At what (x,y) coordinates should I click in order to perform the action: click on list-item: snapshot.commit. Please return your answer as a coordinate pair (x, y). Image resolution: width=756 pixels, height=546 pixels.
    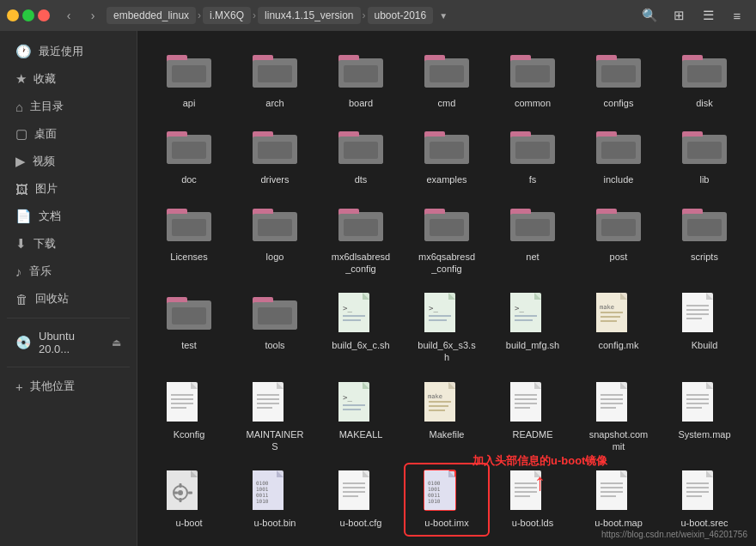
    Looking at the image, I should click on (619, 417).